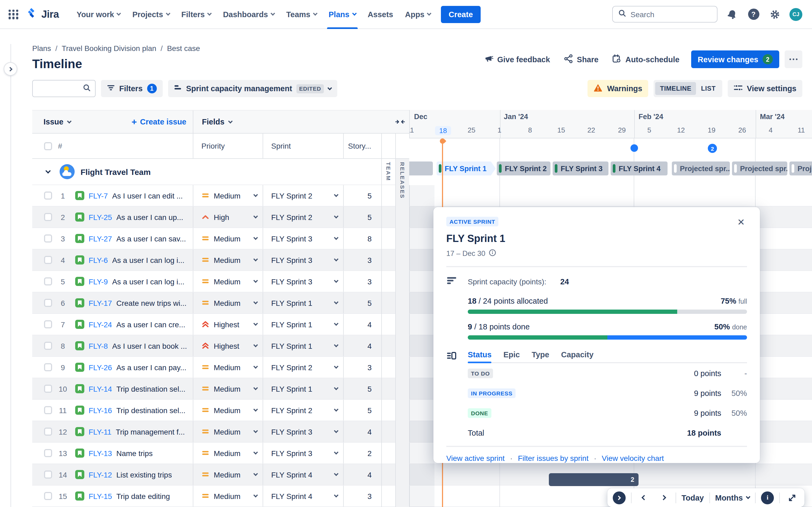 This screenshot has width=812, height=507. I want to click on capacity-value: 24, so click(565, 282).